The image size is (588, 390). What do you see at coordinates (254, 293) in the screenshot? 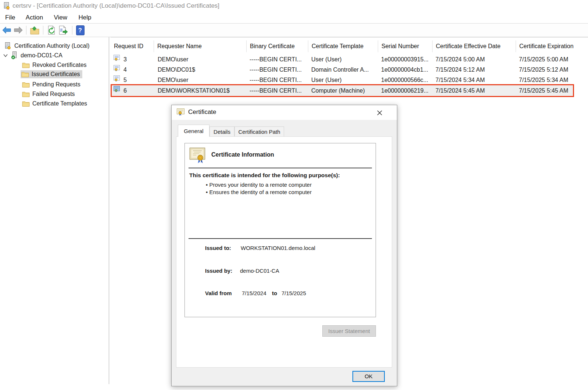
I see `valid-from-value: 7/15/2024` at bounding box center [254, 293].